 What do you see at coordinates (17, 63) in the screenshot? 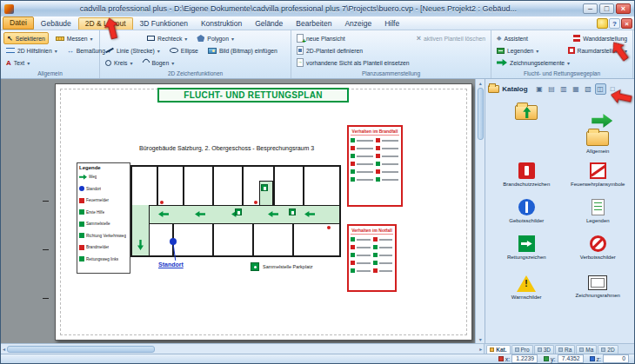
I see `text-button: Text` at bounding box center [17, 63].